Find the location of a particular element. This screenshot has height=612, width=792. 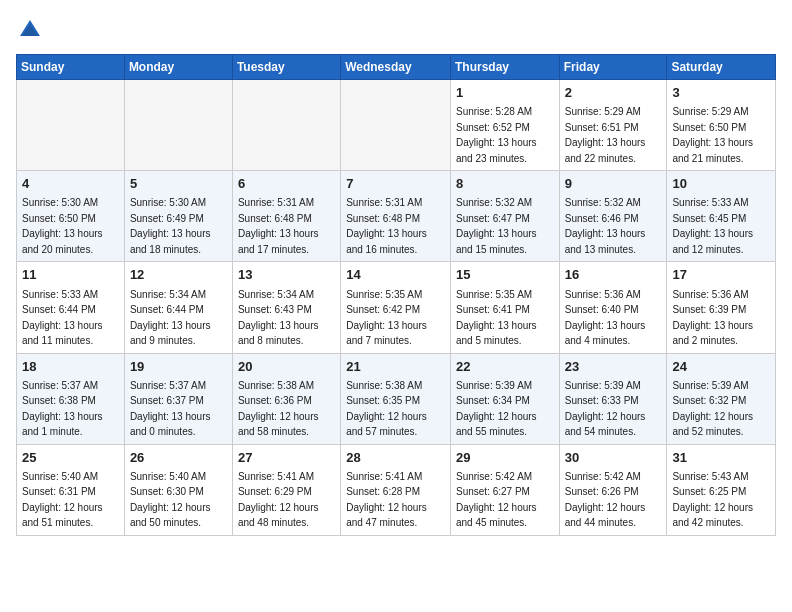

calendar-week-row: 11Sunrise: 5:33 AM Sunset: 6:44 PM Dayli… is located at coordinates (396, 308).